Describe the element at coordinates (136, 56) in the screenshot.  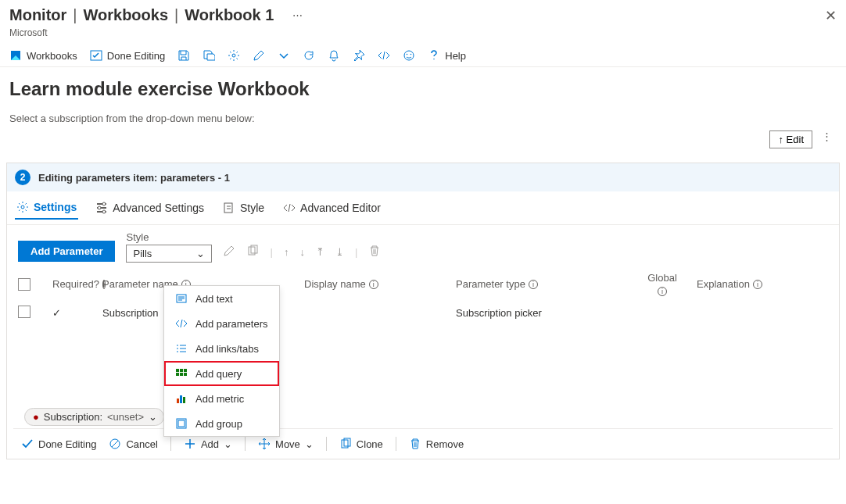
I see `done-editing-label: Done Editing` at that location.